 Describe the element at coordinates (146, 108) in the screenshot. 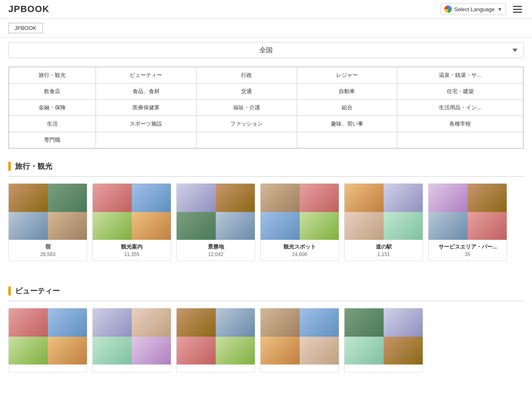

I see `category-cell-2-1: 医療保健業` at that location.